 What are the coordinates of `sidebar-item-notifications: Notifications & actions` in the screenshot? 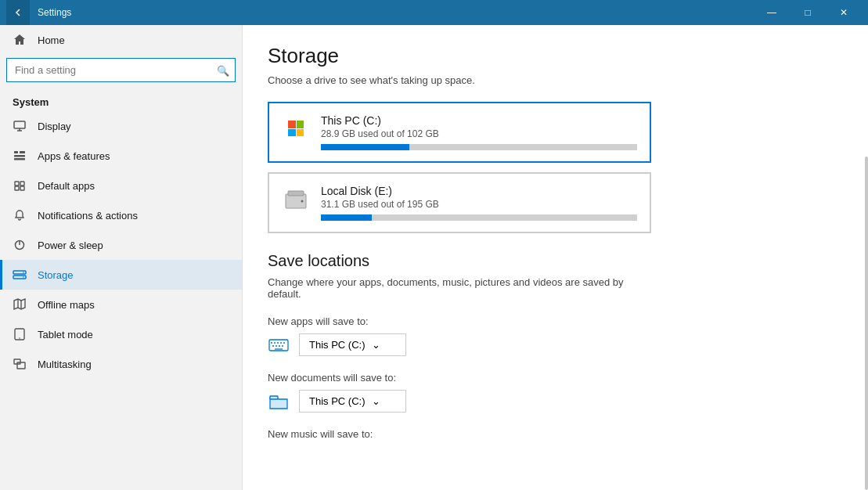 It's located at (121, 215).